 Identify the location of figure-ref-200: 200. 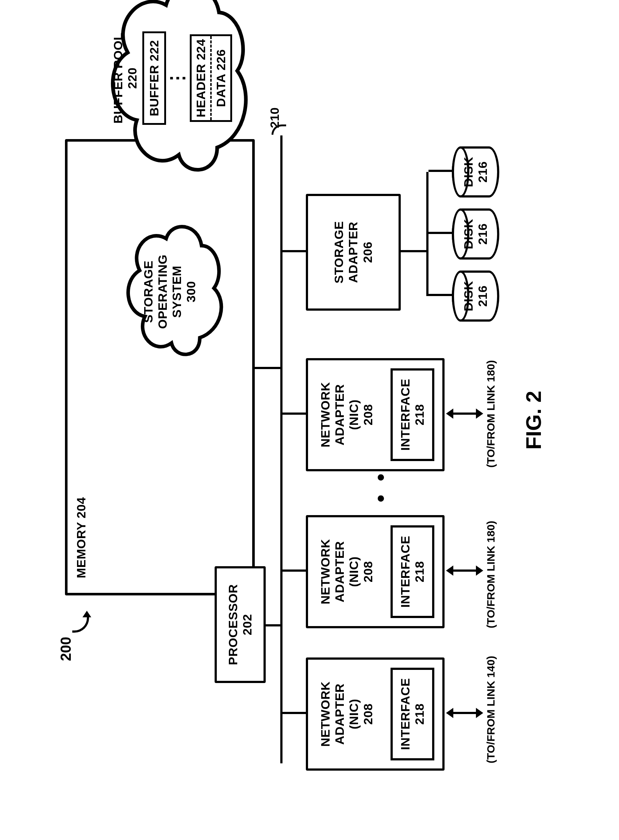
(66, 649).